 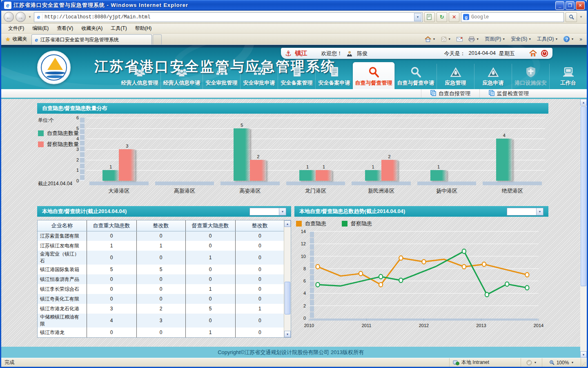 I want to click on url-dropdown-button: ▼, so click(x=418, y=17).